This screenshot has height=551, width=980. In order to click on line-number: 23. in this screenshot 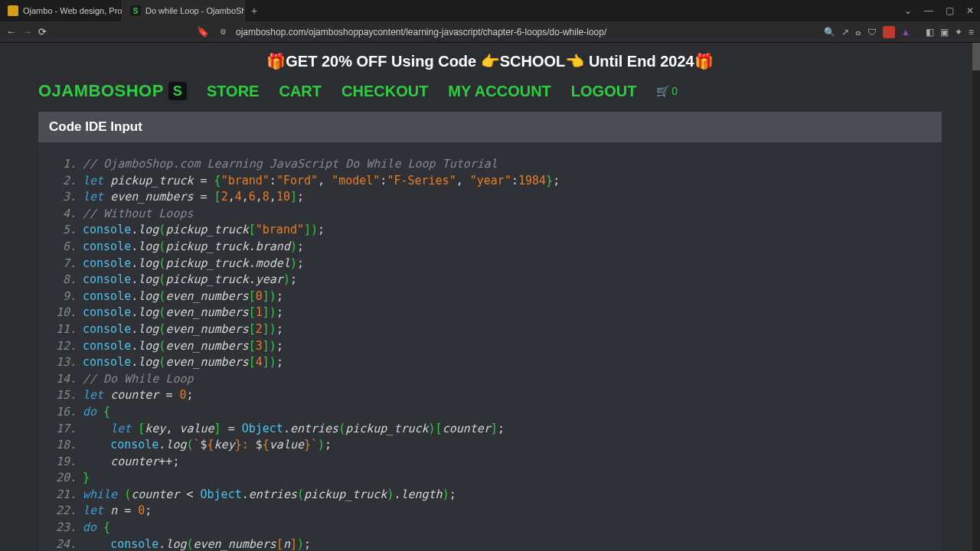, I will do `click(63, 528)`.